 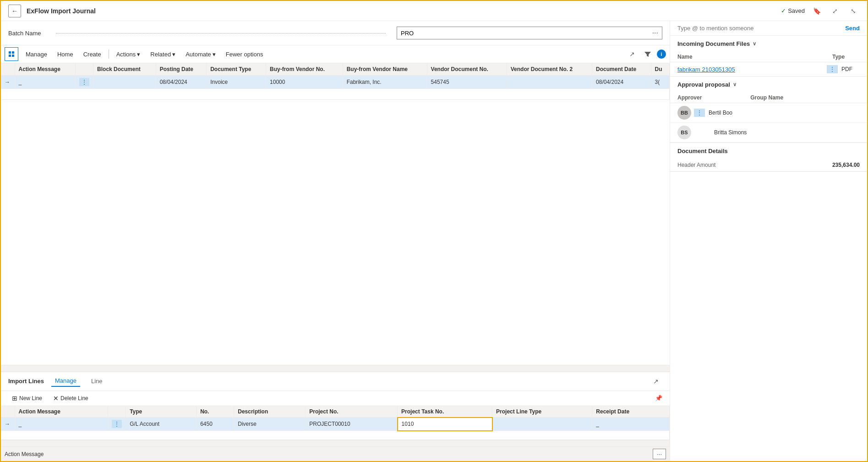 I want to click on bottom-action-label: Action Message, so click(x=327, y=454).